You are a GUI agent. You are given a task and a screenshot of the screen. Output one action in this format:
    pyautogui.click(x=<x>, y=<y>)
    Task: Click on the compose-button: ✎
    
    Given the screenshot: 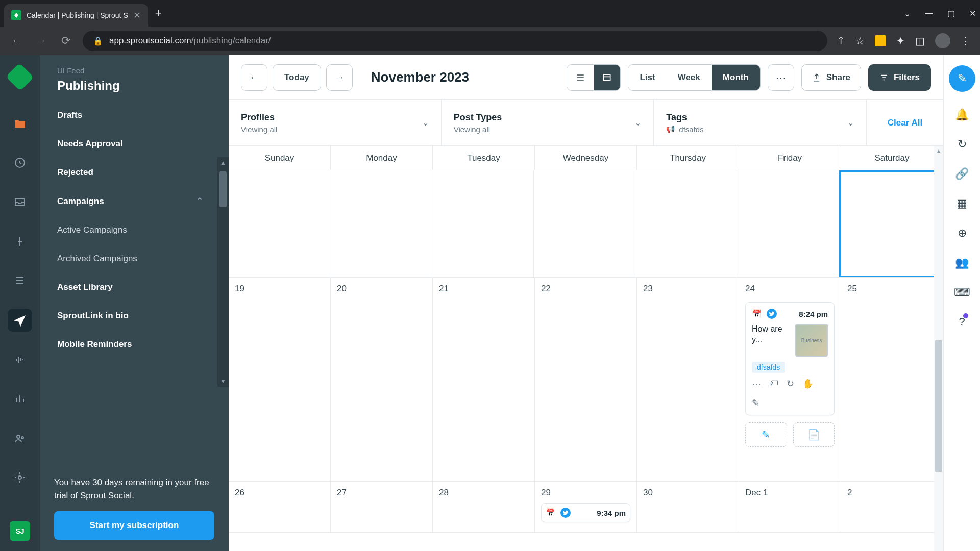 What is the action you would take?
    pyautogui.click(x=962, y=79)
    